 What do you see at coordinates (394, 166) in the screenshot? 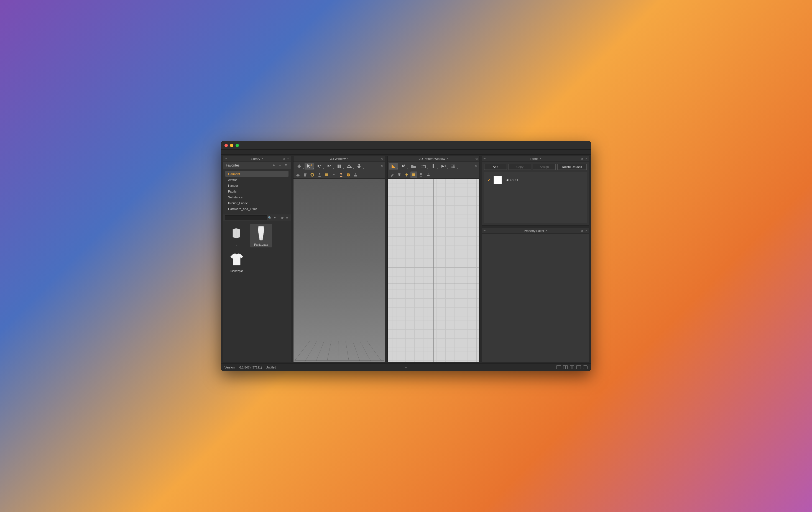
I see `edit-pattern-tool` at bounding box center [394, 166].